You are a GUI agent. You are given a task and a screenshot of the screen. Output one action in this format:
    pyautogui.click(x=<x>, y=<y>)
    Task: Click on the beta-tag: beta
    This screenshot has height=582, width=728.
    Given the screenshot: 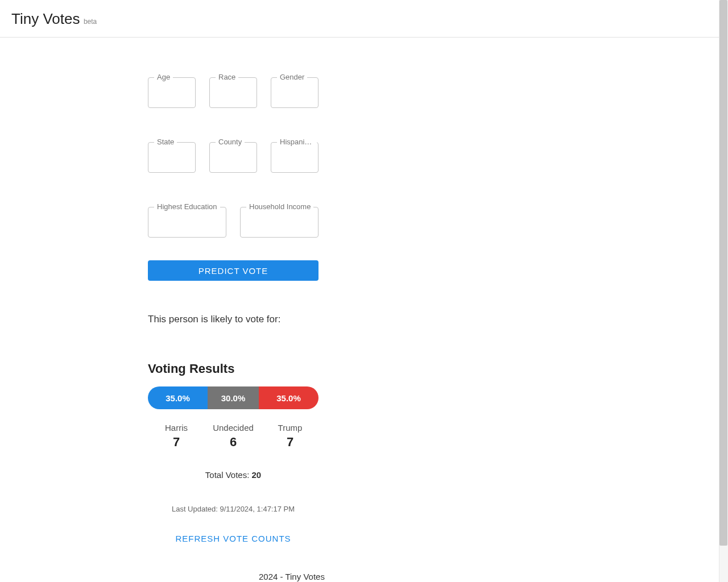 What is the action you would take?
    pyautogui.click(x=90, y=22)
    